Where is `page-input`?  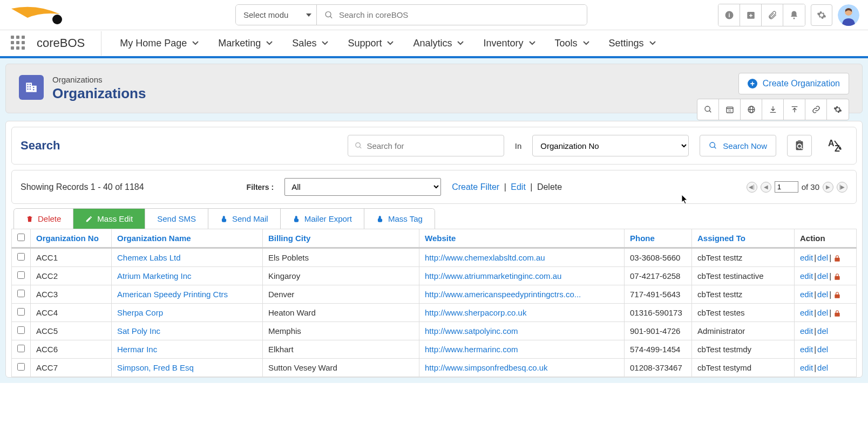 page-input is located at coordinates (786, 187).